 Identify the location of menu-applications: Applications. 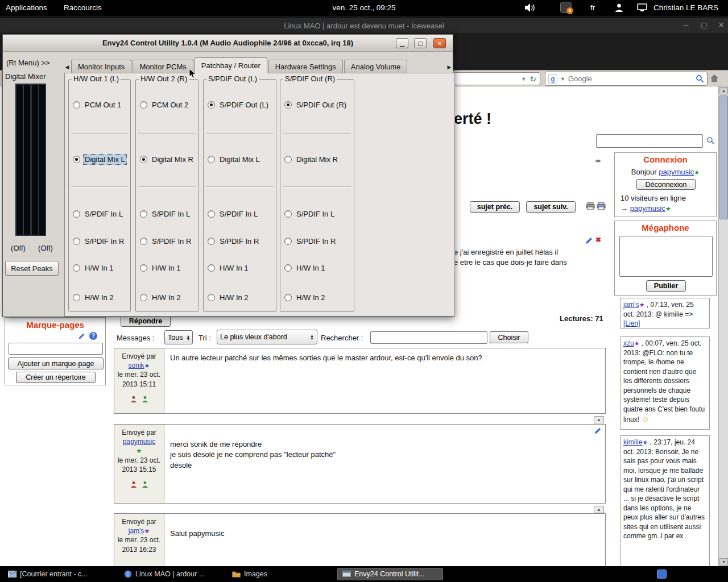
(26, 8).